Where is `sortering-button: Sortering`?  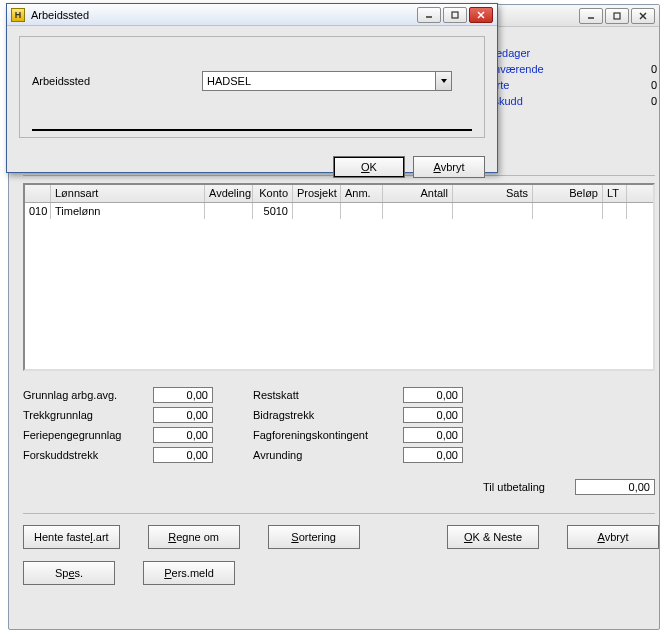 sortering-button: Sortering is located at coordinates (314, 537).